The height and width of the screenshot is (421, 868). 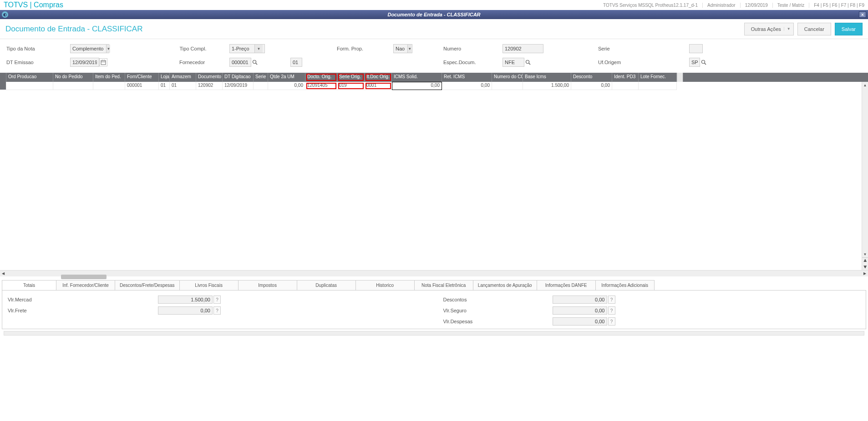 I want to click on cell-desconto: 0,00, so click(x=592, y=86).